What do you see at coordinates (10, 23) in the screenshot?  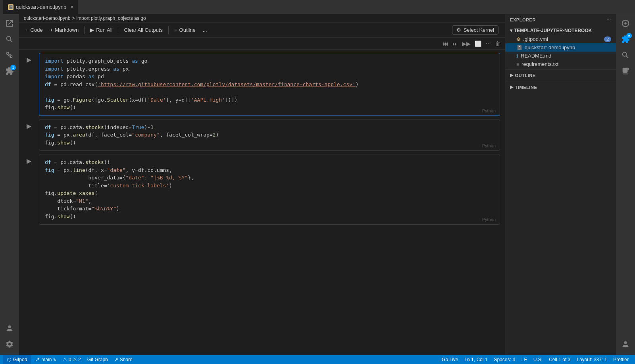 I see `activity-icon-explorer` at bounding box center [10, 23].